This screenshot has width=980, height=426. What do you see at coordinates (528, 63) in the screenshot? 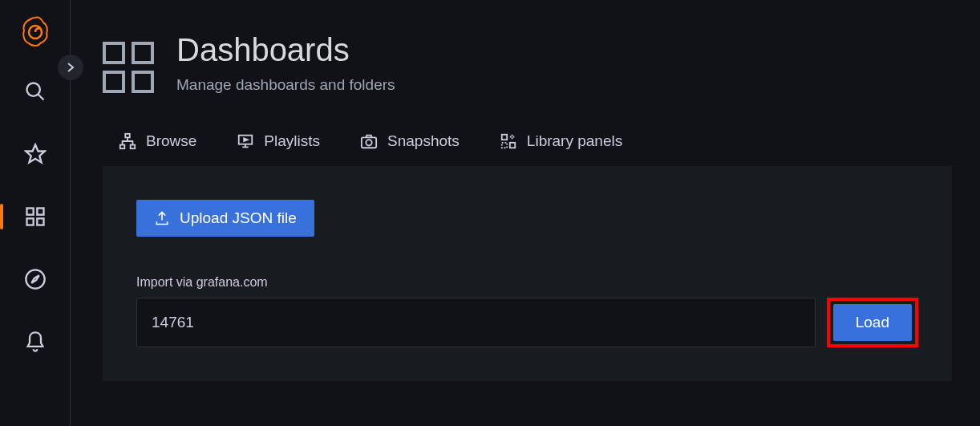
I see `page-header: Dashboards Manage dashboards and folders` at bounding box center [528, 63].